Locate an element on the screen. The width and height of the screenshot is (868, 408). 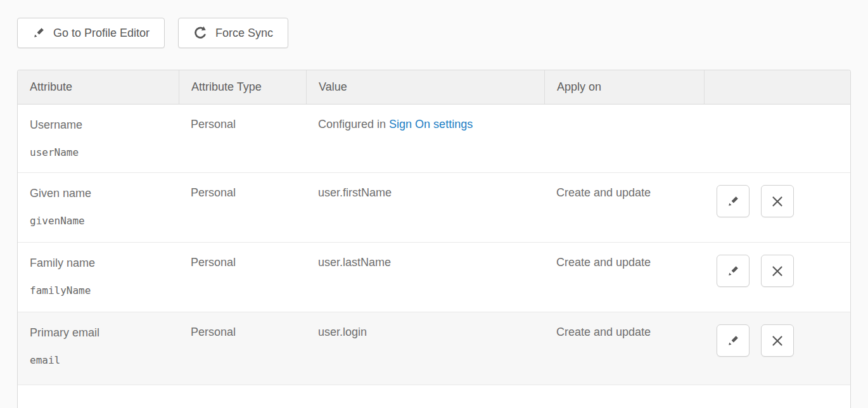
toolbar: Go to Profile Editor Force Sync is located at coordinates (434, 24).